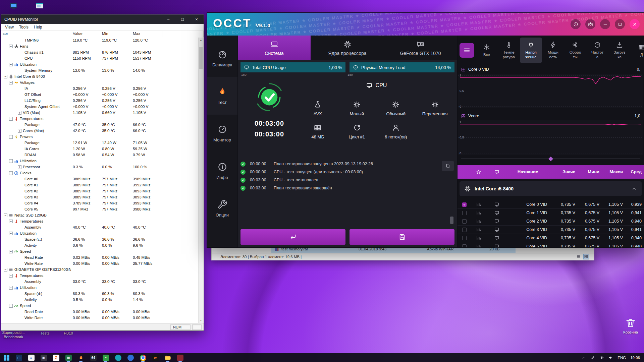 The image size is (644, 362). What do you see at coordinates (100, 46) in the screenshot?
I see `sensor-row: −Fans` at bounding box center [100, 46].